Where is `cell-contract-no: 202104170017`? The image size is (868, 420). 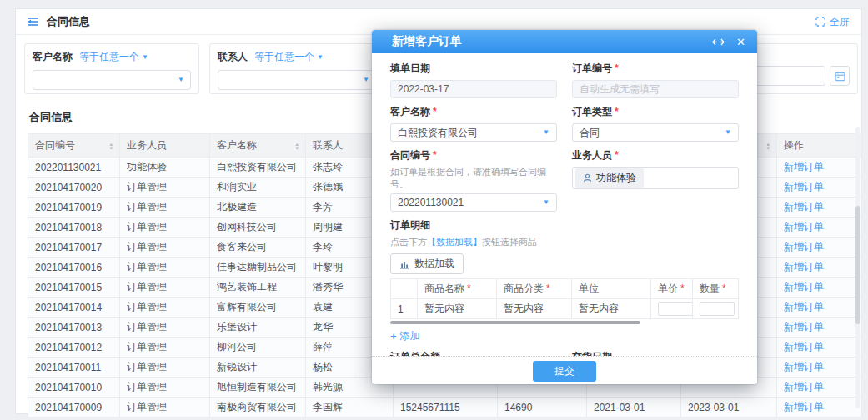 cell-contract-no: 202104170017 is located at coordinates (74, 248).